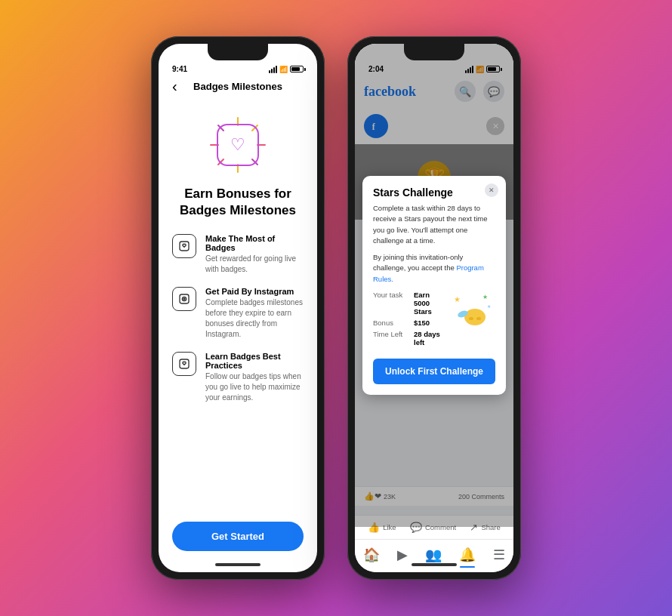 The image size is (672, 616). What do you see at coordinates (434, 192) in the screenshot?
I see `modal-title: Stars Challenge` at bounding box center [434, 192].